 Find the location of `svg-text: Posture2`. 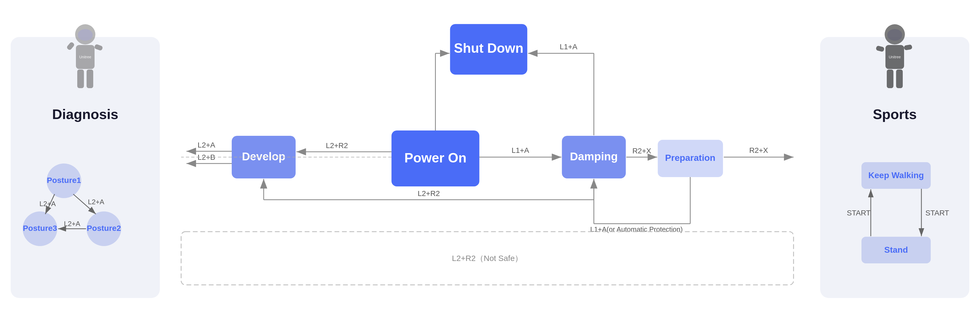

svg-text: Posture2 is located at coordinates (104, 228).